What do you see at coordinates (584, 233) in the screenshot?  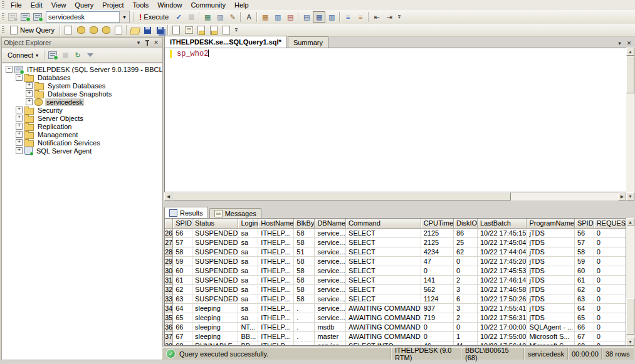 I see `cell-spid: 56` at bounding box center [584, 233].